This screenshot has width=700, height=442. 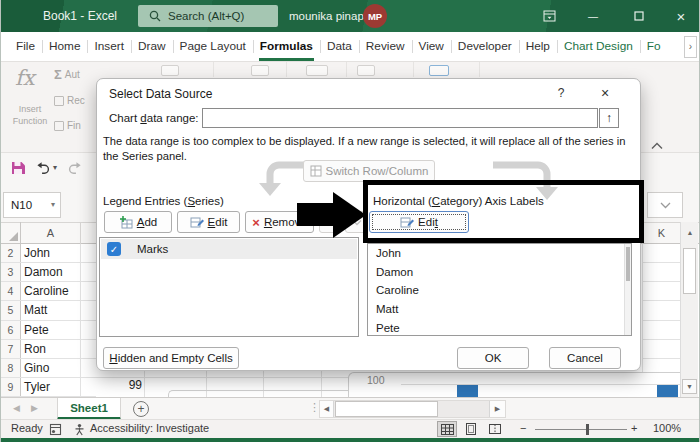 I want to click on financial-button: Fin, so click(x=68, y=126).